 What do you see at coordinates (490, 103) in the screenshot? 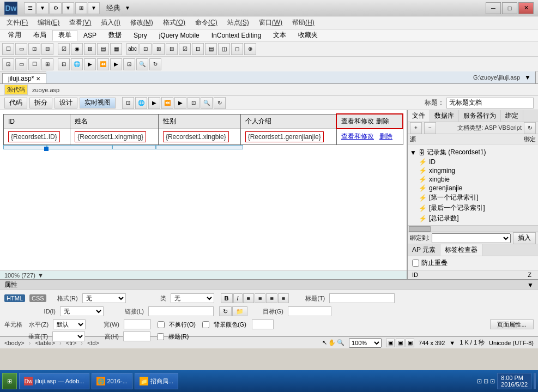
I see `title-input` at bounding box center [490, 103].